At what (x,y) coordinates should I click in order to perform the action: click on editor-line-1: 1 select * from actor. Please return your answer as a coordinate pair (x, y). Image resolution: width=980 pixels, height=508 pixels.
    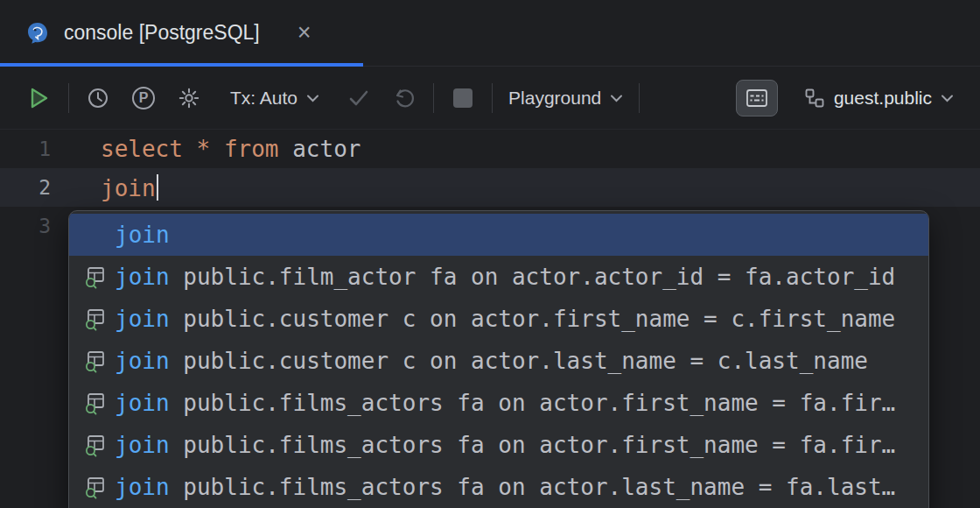
    Looking at the image, I should click on (490, 149).